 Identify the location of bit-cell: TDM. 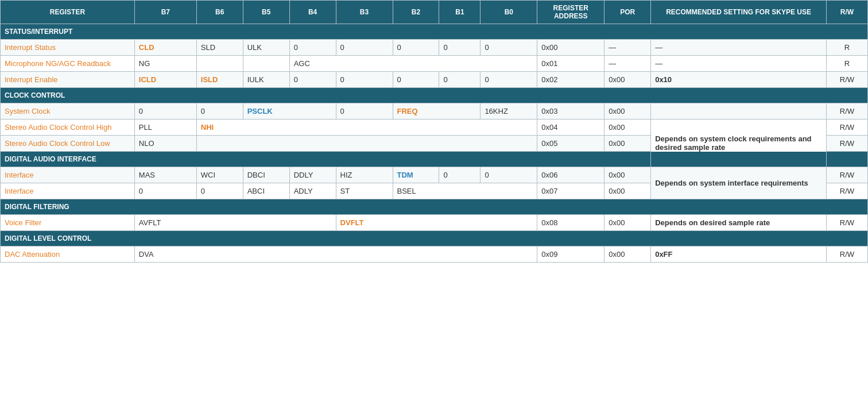
(416, 175).